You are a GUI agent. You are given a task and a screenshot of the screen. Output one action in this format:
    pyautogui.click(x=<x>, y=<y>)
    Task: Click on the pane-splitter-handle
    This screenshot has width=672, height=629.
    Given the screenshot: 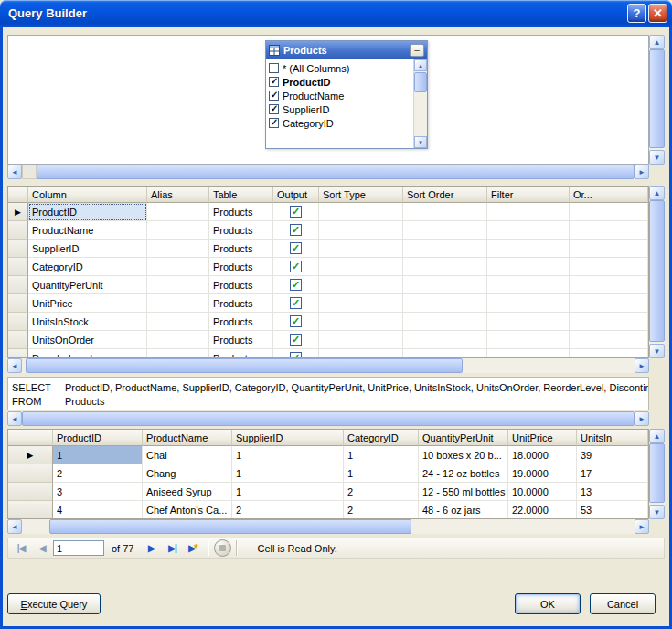 What is the action you would take?
    pyautogui.click(x=29, y=172)
    